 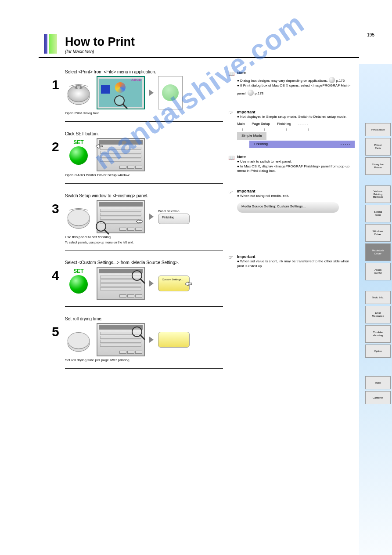 I want to click on tab-mac: MacintoshDriver, so click(x=378, y=252).